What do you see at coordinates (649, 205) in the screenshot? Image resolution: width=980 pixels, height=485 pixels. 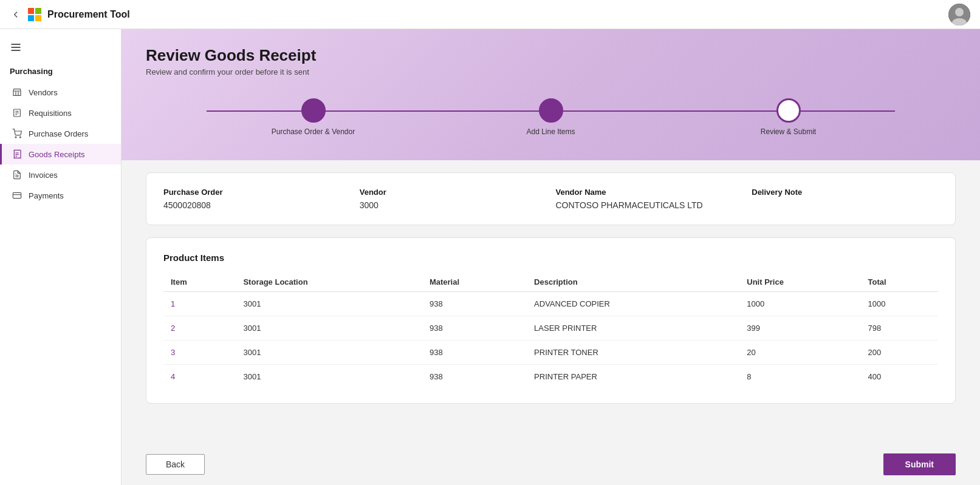 I see `vendor-name-value: CONTOSO PHARMACEUTICALS LTD` at bounding box center [649, 205].